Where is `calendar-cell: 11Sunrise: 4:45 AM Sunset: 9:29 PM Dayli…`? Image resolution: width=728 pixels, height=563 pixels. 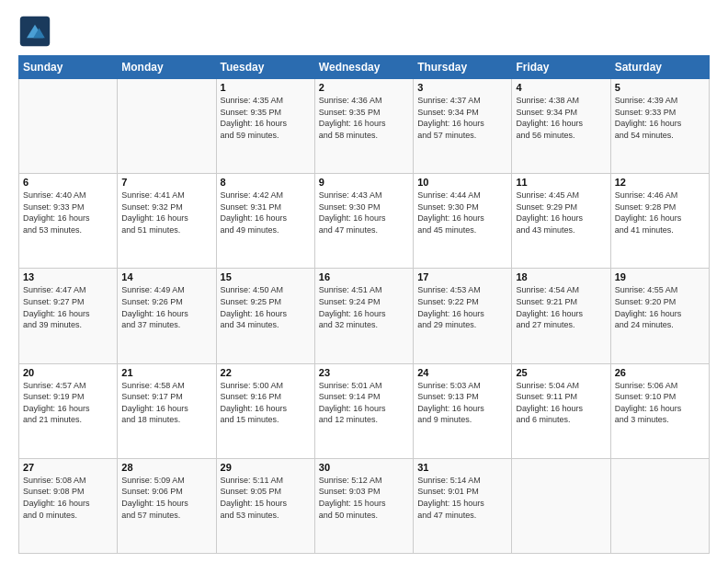 calendar-cell: 11Sunrise: 4:45 AM Sunset: 9:29 PM Dayli… is located at coordinates (561, 221).